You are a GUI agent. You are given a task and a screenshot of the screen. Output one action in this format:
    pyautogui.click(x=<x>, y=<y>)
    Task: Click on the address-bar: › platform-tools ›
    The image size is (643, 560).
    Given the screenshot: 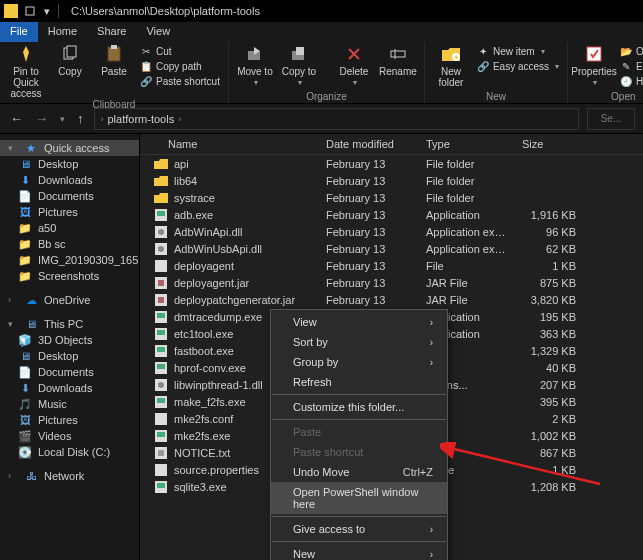 What is the action you would take?
    pyautogui.click(x=337, y=119)
    